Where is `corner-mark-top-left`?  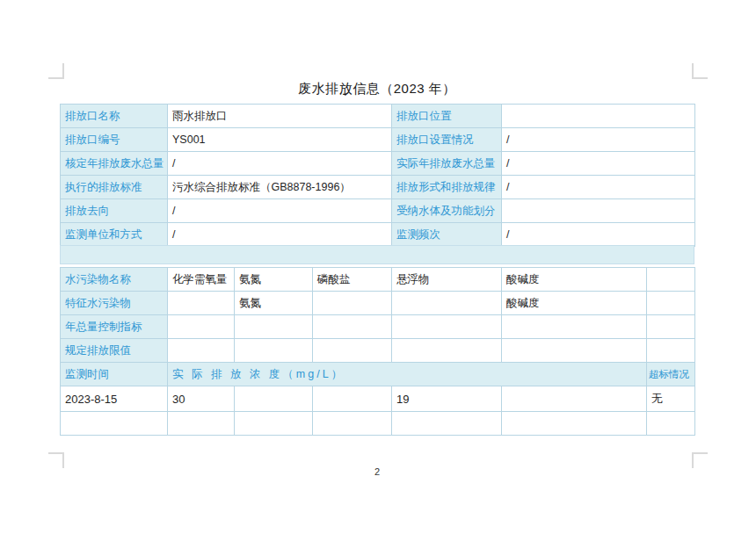
corner-mark-top-left is located at coordinates (56, 71).